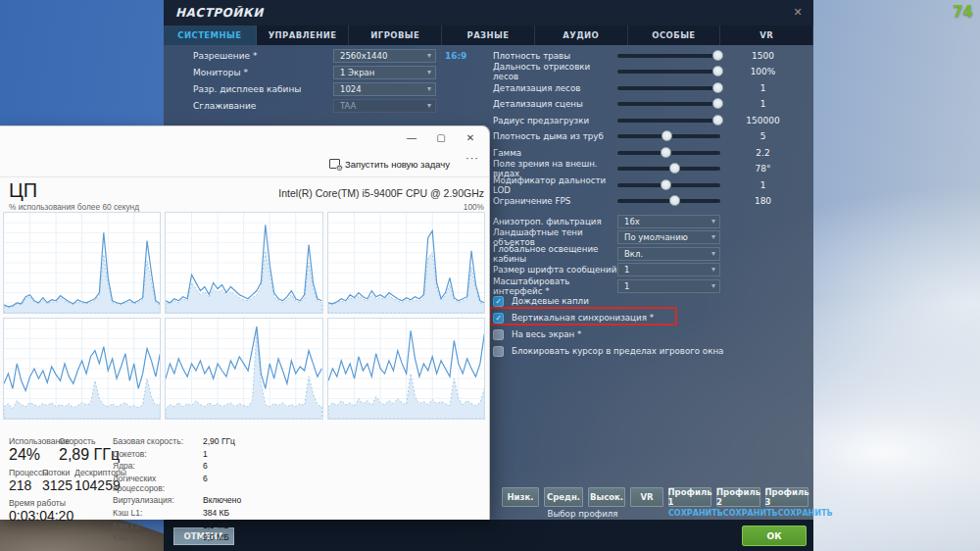 The height and width of the screenshot is (551, 980). What do you see at coordinates (384, 89) in the screenshot?
I see `select-enabled: 1024` at bounding box center [384, 89].